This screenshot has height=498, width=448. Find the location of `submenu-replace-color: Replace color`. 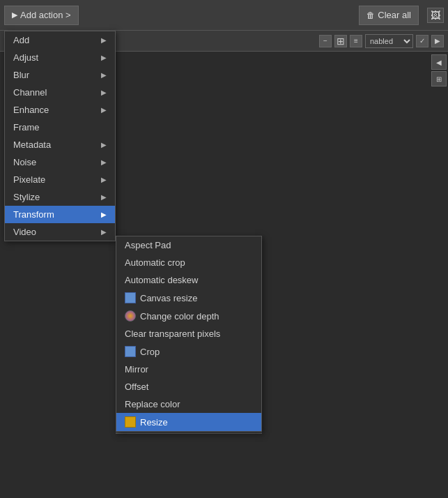

submenu-replace-color: Replace color is located at coordinates (189, 405).